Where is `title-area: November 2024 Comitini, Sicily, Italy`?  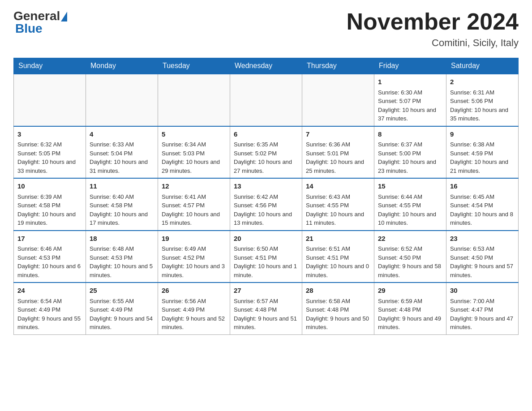
title-area: November 2024 Comitini, Sicily, Italy is located at coordinates (433, 29).